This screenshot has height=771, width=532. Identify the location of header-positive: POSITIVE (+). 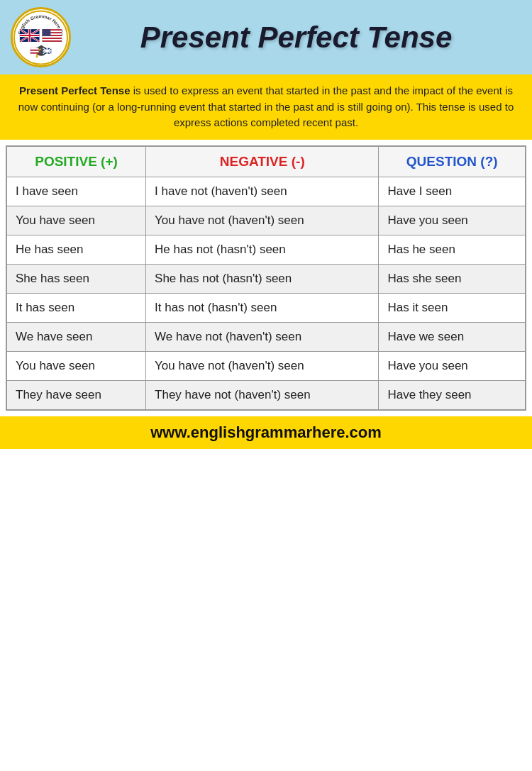
(77, 162).